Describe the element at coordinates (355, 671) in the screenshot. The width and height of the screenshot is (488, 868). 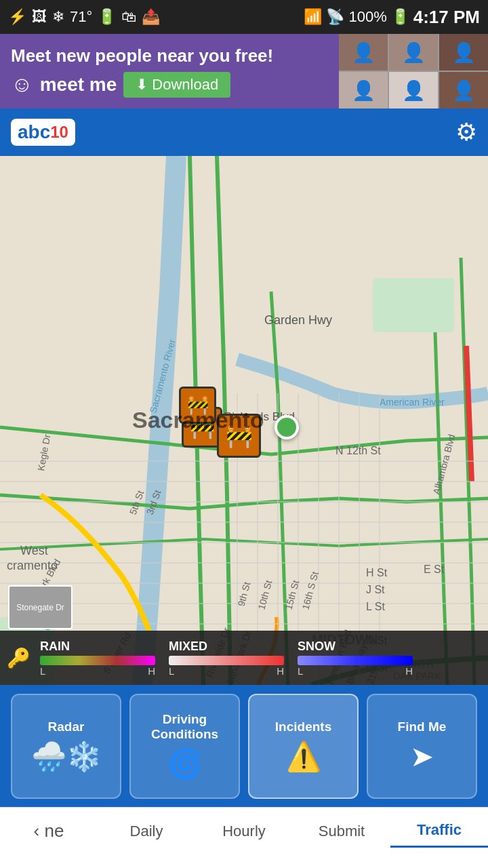
I see `snow-hl: L H` at that location.